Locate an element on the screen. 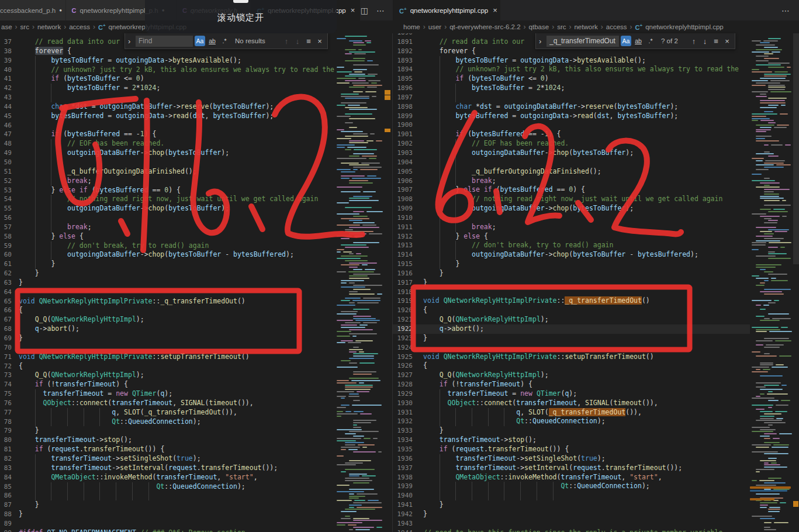 The width and height of the screenshot is (799, 532). line-number: 1901 is located at coordinates (404, 134).